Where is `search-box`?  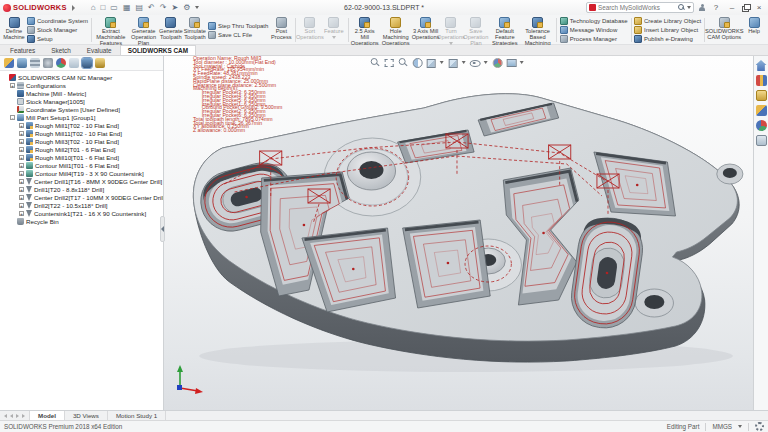 search-box is located at coordinates (640, 8).